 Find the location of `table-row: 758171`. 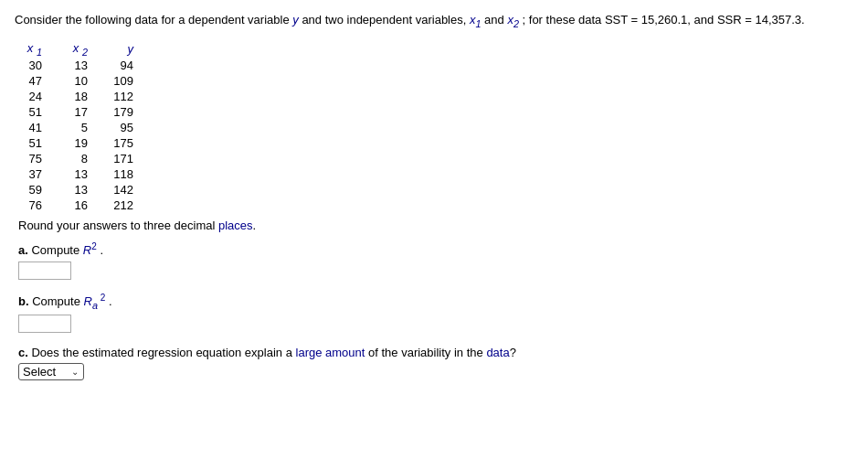

table-row: 758171 is located at coordinates (87, 159).